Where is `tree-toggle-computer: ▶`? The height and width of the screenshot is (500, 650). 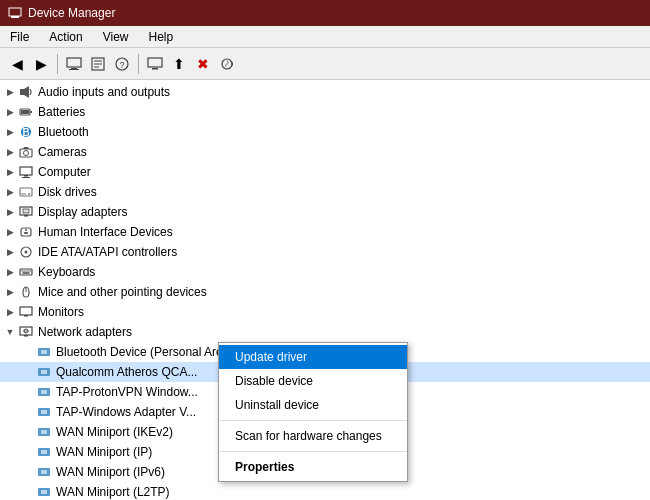 tree-toggle-computer: ▶ is located at coordinates (10, 172).